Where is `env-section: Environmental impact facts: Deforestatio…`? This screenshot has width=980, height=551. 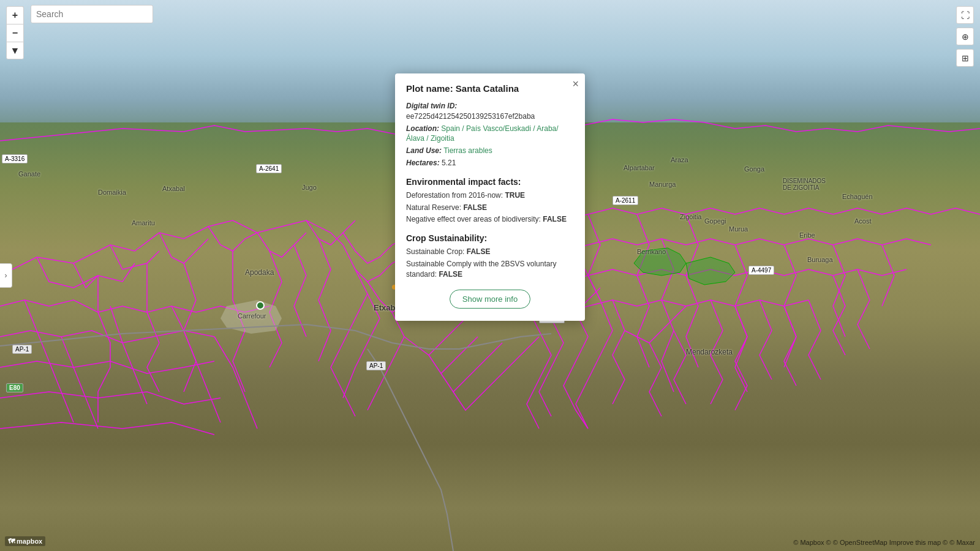
env-section: Environmental impact facts: Deforestatio… is located at coordinates (490, 201).